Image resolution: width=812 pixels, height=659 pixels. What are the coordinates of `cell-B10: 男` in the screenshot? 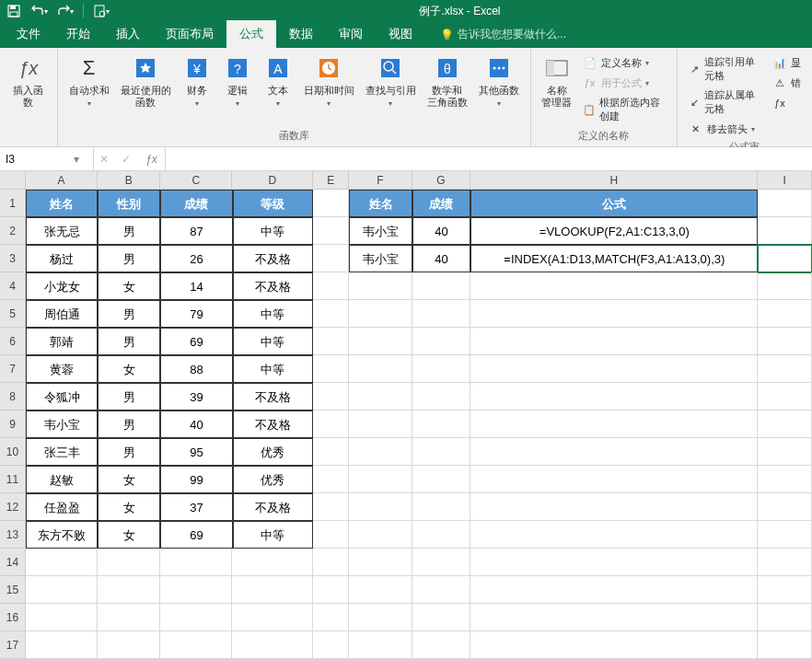 It's located at (129, 452).